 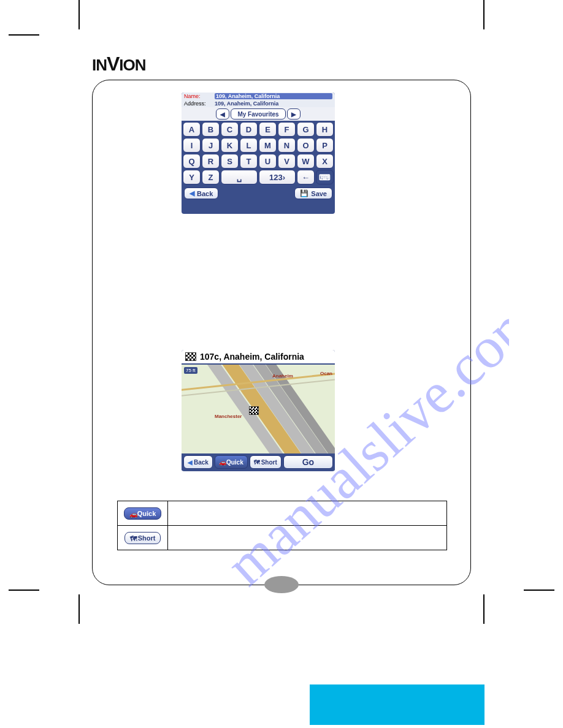 What do you see at coordinates (201, 462) in the screenshot?
I see `map-back-label: Back` at bounding box center [201, 462].